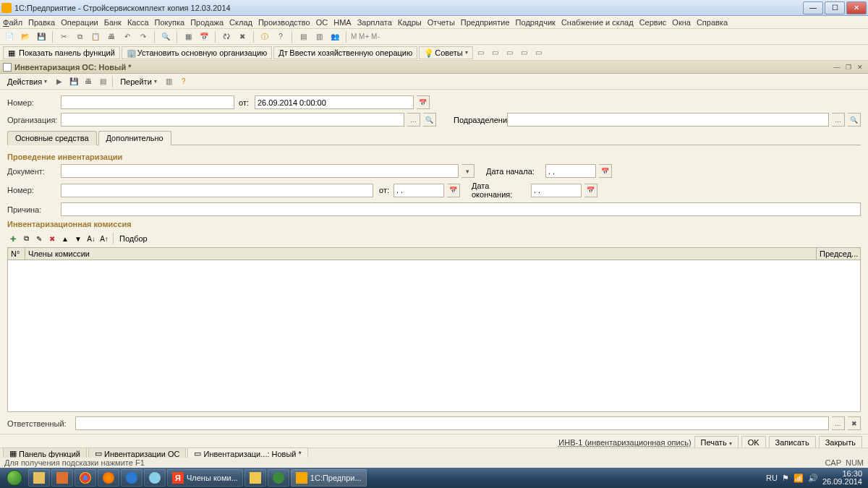 This screenshot has height=488, width=868. Describe the element at coordinates (571, 171) in the screenshot. I see `start-date-input: . .` at that location.